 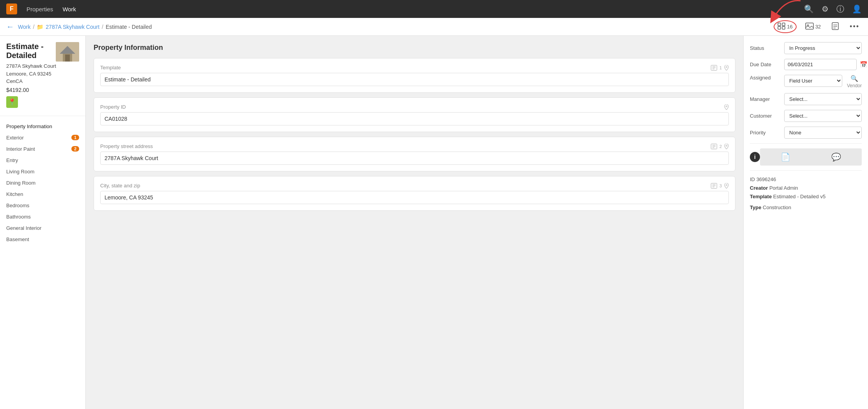 I want to click on sidebar-item-label: Bathrooms, so click(x=19, y=217).